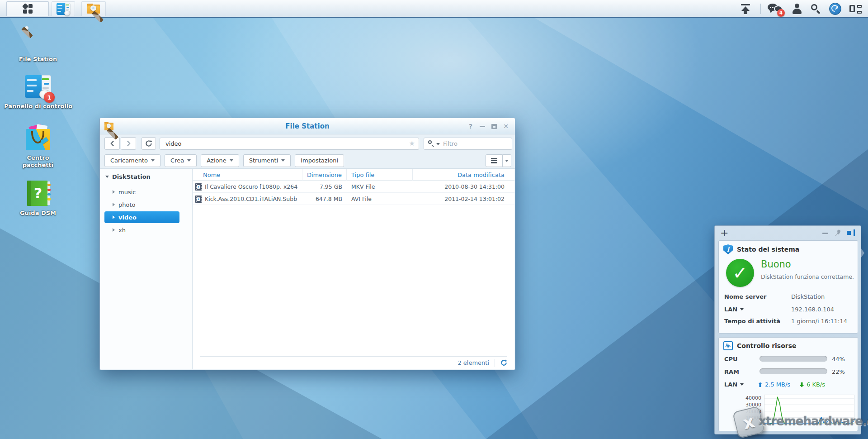  I want to click on table-row: Il Cavaliere Oscuro [1080p, x264 7.95 GB…, so click(354, 186).